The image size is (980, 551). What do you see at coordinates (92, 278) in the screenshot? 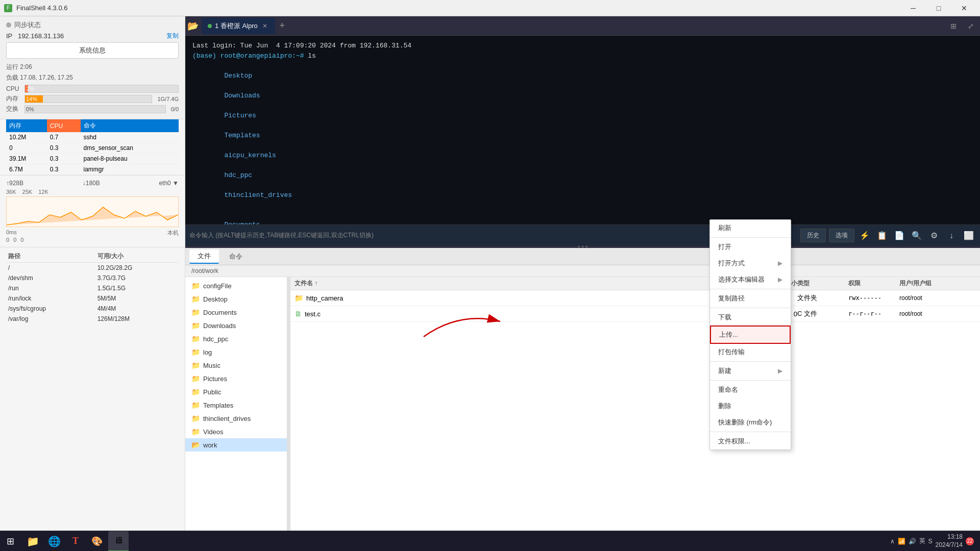
I see `disk-row: /dev/shm3.7G/3.7G` at bounding box center [92, 278].